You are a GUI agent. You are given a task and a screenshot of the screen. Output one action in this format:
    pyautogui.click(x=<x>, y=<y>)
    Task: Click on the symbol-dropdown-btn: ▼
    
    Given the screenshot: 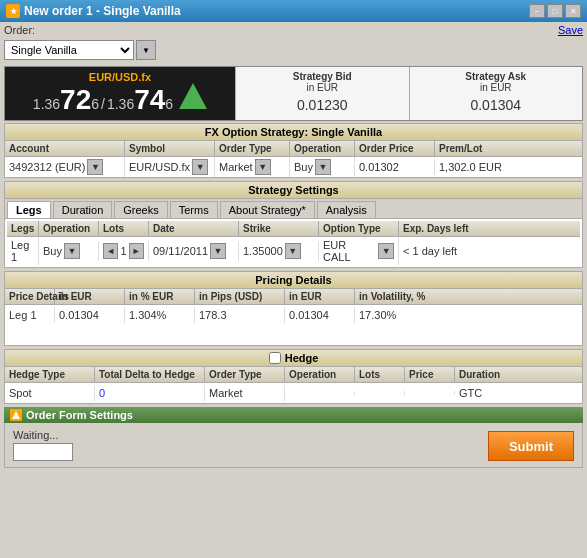 What is the action you would take?
    pyautogui.click(x=200, y=167)
    